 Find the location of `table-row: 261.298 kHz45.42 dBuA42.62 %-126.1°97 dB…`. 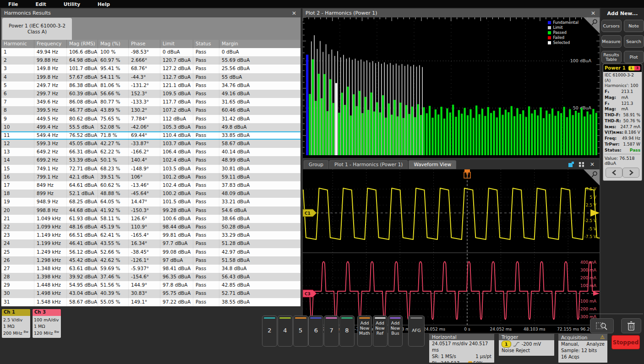

table-row: 261.298 kHz45.42 dBuA42.62 %-126.1°97 dB… is located at coordinates (151, 261).